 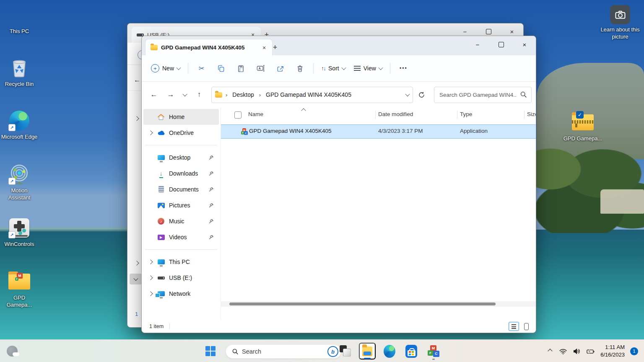 I want to click on column-header-size: Size, so click(x=532, y=114).